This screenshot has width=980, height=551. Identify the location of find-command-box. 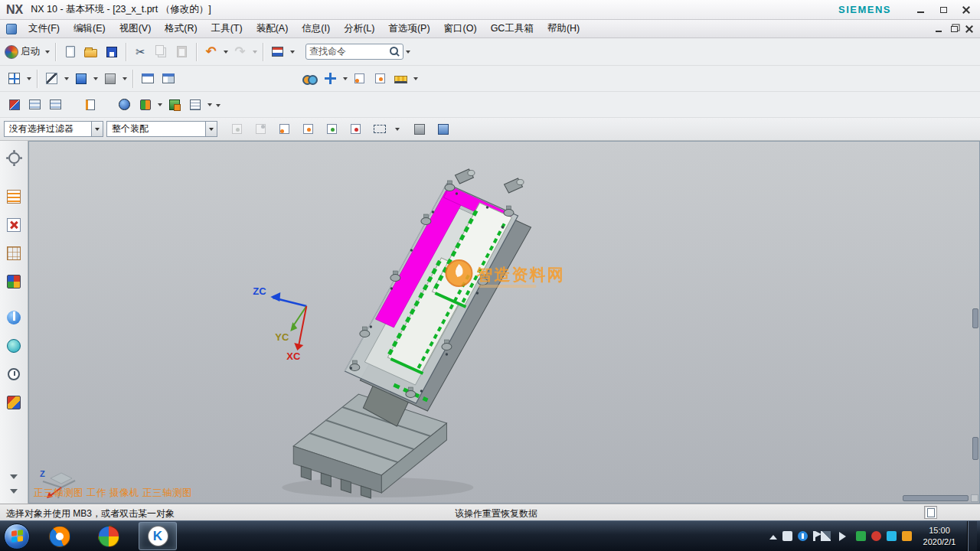
(354, 52).